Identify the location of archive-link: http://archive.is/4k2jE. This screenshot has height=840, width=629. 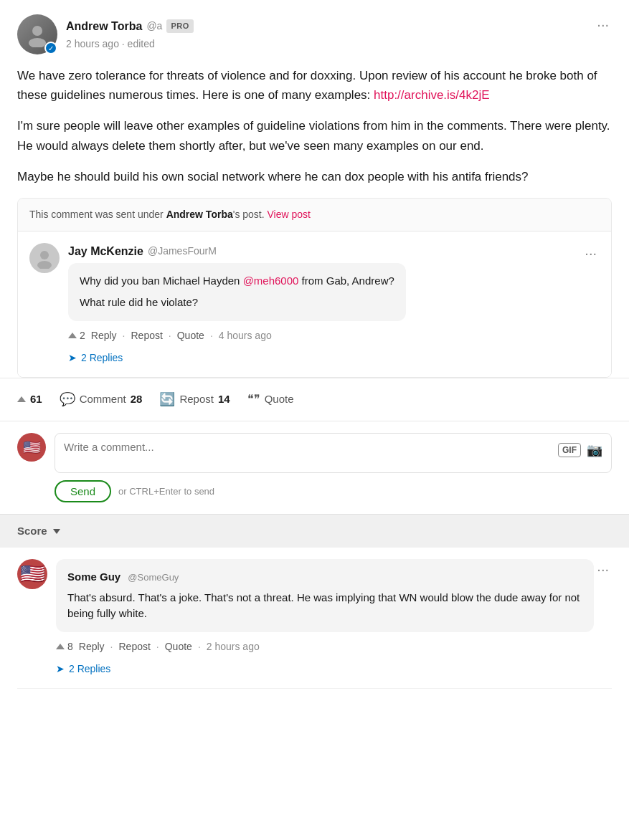
(432, 95).